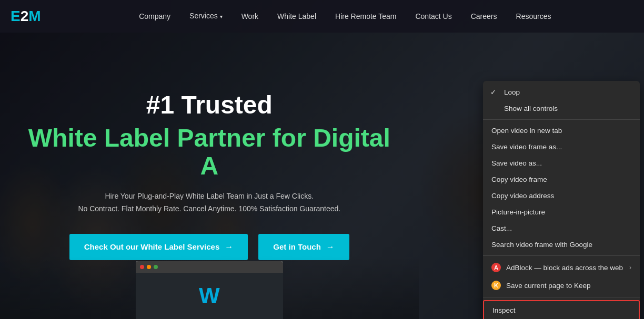 Image resolution: width=644 pixels, height=319 pixels. What do you see at coordinates (561, 285) in the screenshot?
I see `ctx-keep-item: K Save current page to Keep` at bounding box center [561, 285].